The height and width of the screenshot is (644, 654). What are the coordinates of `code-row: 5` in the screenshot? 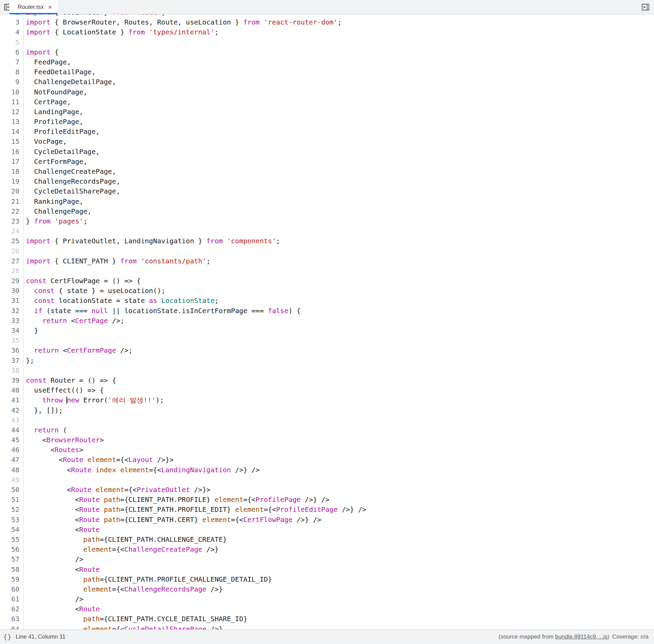 It's located at (327, 42).